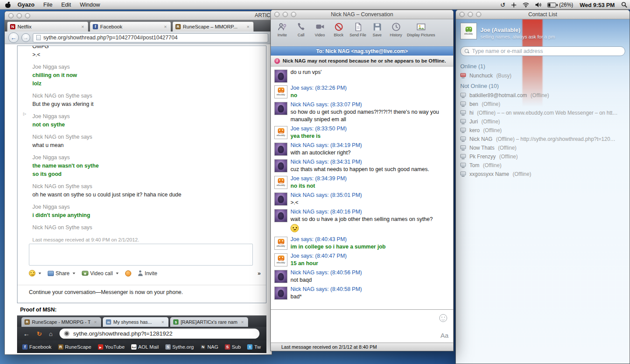 The width and height of the screenshot is (630, 364). I want to click on tab-netflix: Netflix, so click(48, 26).